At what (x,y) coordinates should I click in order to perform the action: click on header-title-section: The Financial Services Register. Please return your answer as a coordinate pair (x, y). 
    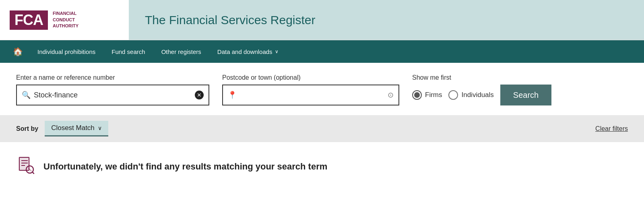
    Looking at the image, I should click on (386, 20).